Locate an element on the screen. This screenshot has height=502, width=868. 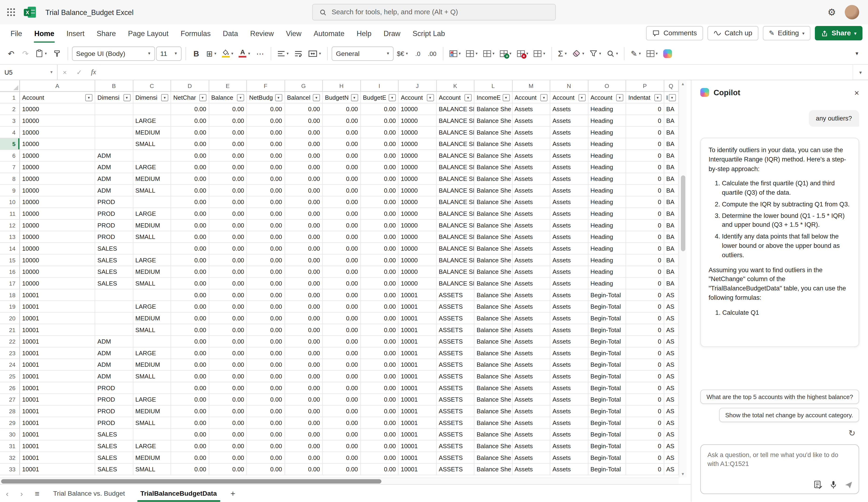
row-header-7: 7 is located at coordinates (10, 167).